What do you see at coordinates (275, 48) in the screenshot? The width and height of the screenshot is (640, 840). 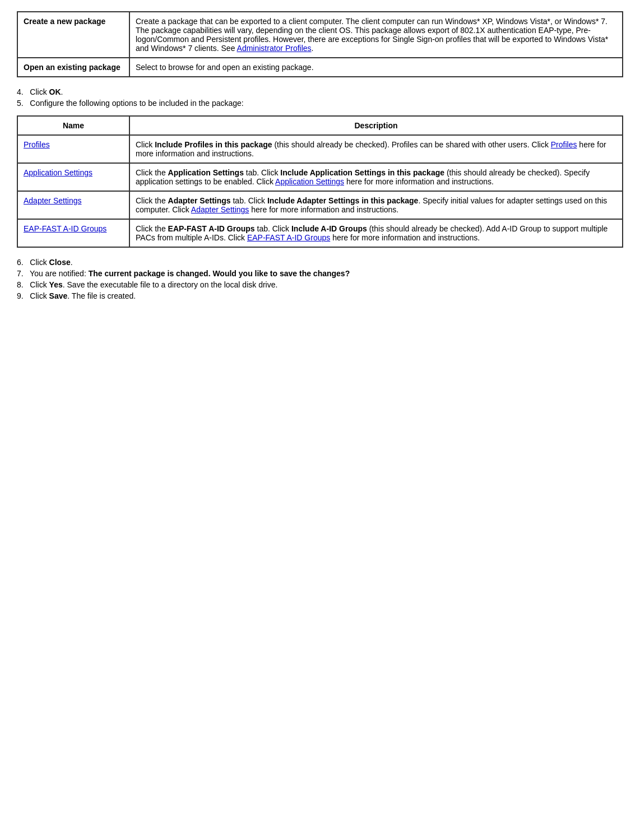 I see `administrator-profiles-link: Administrator Profiles` at bounding box center [275, 48].